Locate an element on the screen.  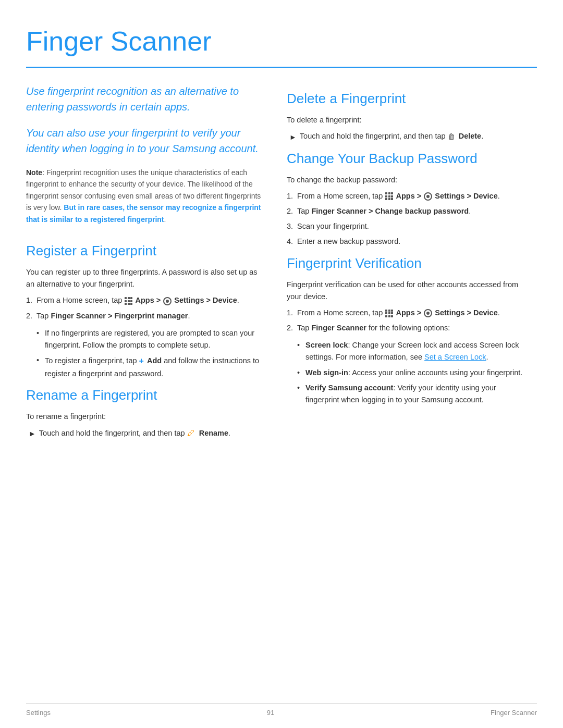
verification-title: Fingerprint Verification is located at coordinates (407, 264).